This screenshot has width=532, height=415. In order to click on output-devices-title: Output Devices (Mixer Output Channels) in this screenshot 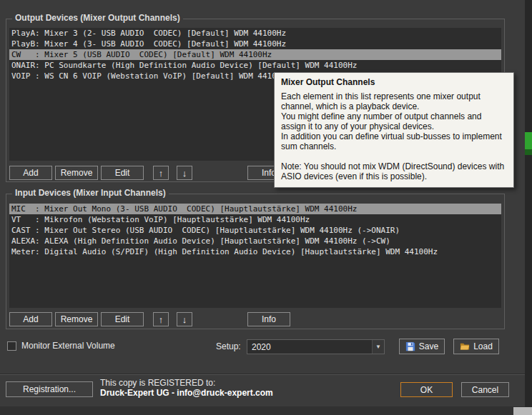, I will do `click(97, 18)`.